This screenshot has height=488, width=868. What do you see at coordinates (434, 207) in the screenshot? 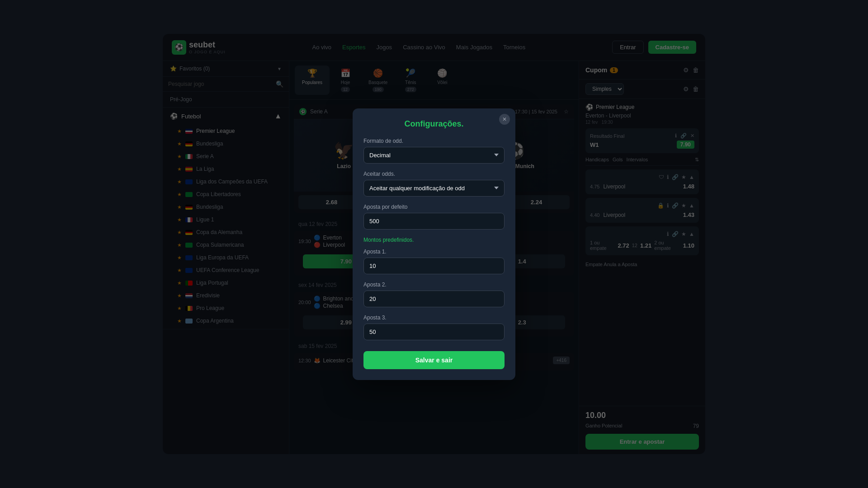
I see `aposta-defeito-label: Aposta por defeito` at bounding box center [434, 207].